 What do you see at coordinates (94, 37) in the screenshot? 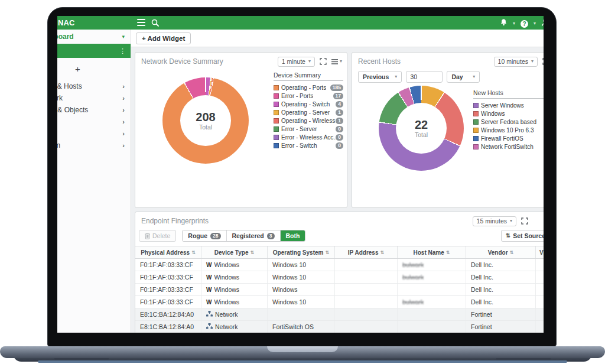
I see `sidebar-item-dashboard: Dashboard ▾` at bounding box center [94, 37].